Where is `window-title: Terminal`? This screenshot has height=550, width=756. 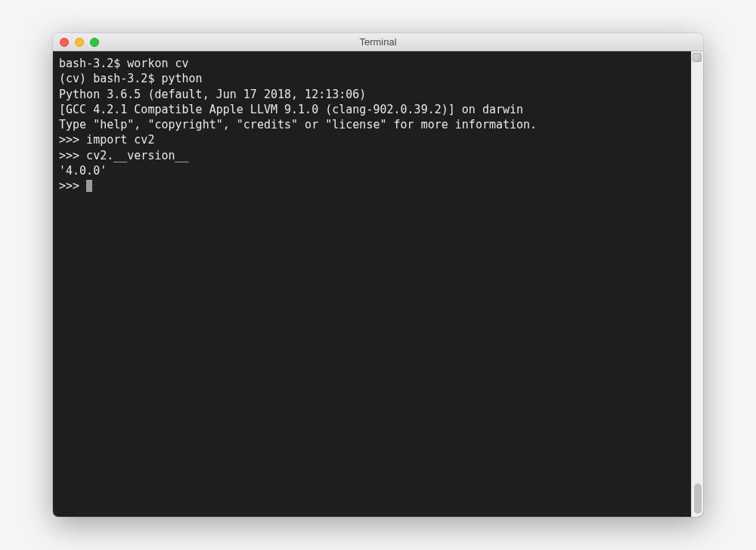 window-title: Terminal is located at coordinates (378, 42).